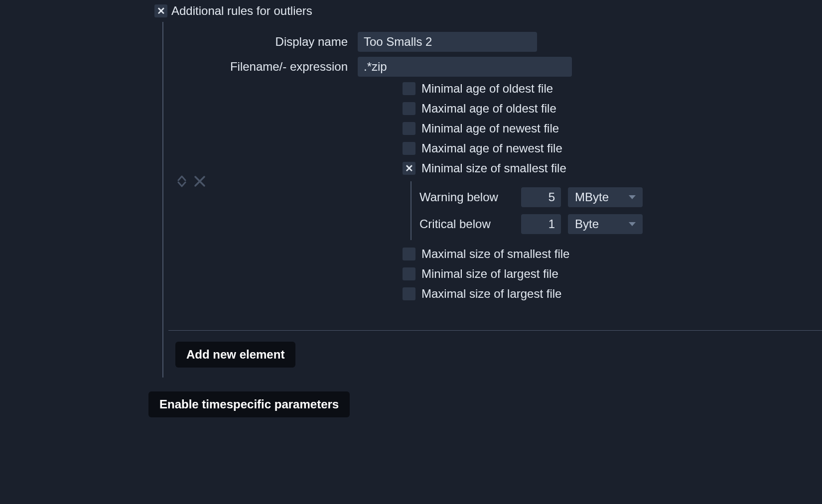 This screenshot has width=822, height=504. Describe the element at coordinates (161, 11) in the screenshot. I see `section-toggle-checkbox` at that location.